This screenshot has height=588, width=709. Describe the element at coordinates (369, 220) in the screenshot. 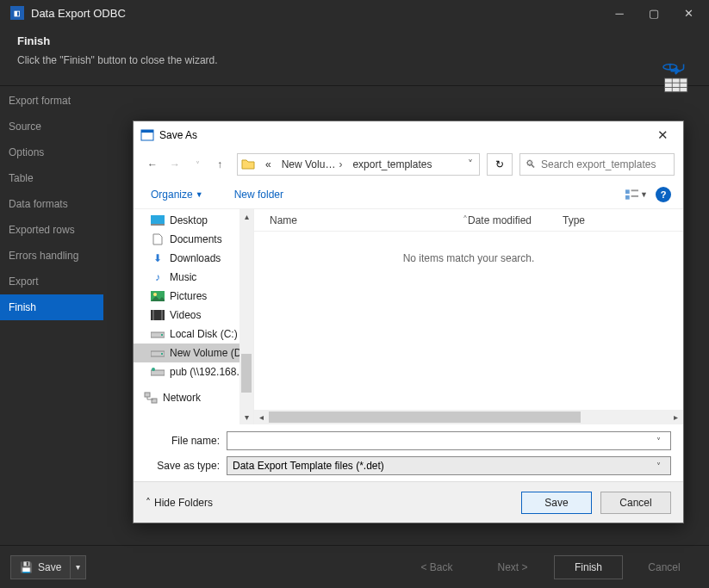

I see `column-name: Name˄` at that location.